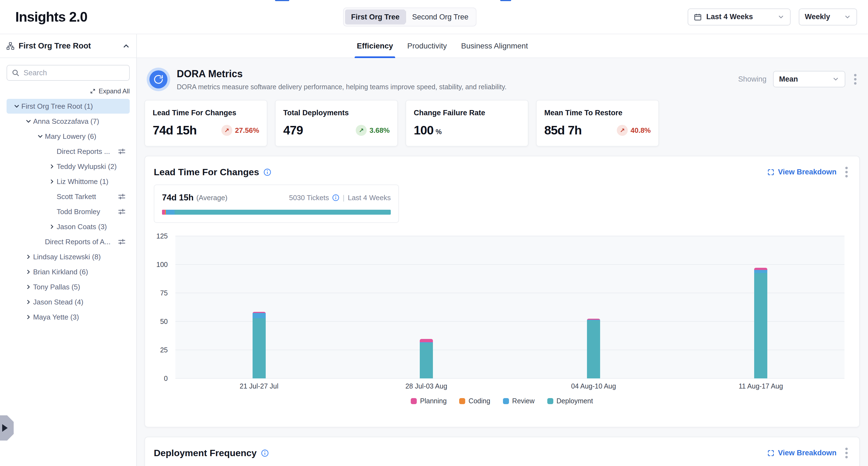 This screenshot has width=868, height=466. Describe the element at coordinates (68, 136) in the screenshot. I see `tree-item: Mary Lowery (6)` at that location.